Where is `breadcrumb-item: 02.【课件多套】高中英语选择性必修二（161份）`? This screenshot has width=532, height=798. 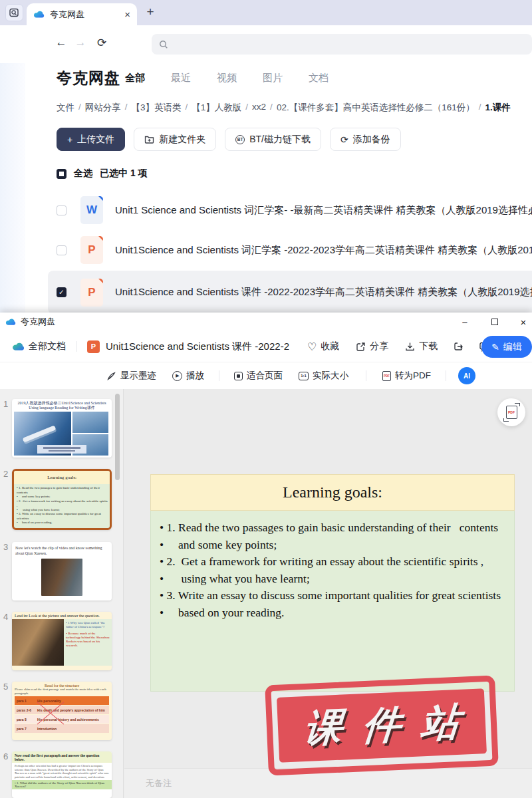
breadcrumb-item: 02.【课件多套】高中英语选择性必修二（161份） is located at coordinates (376, 108).